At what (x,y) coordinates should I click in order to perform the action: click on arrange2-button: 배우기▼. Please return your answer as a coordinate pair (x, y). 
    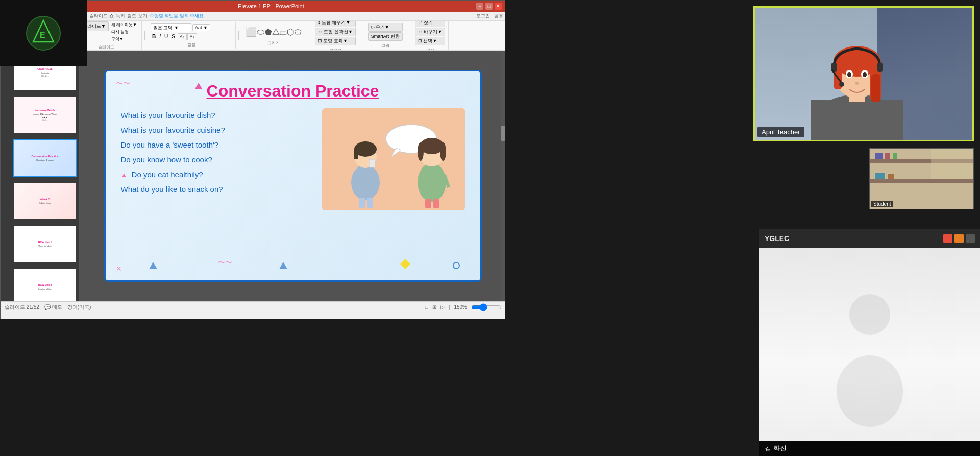
    Looking at the image, I should click on (385, 28).